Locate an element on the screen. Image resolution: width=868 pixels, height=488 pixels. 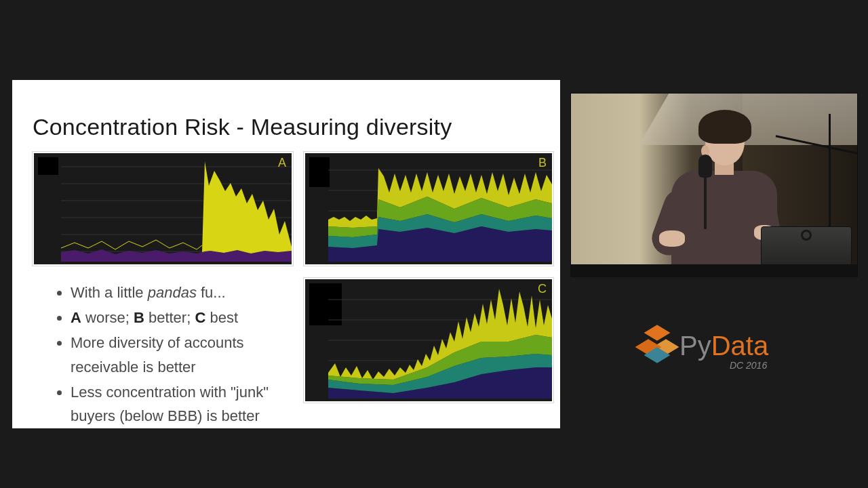
logo-py: Py is located at coordinates (696, 346).